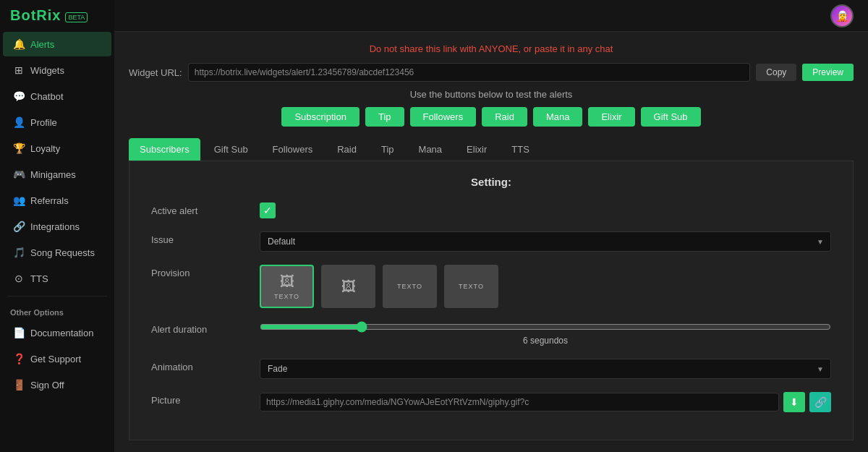  What do you see at coordinates (198, 399) in the screenshot?
I see `picture-label: Picture` at bounding box center [198, 399].